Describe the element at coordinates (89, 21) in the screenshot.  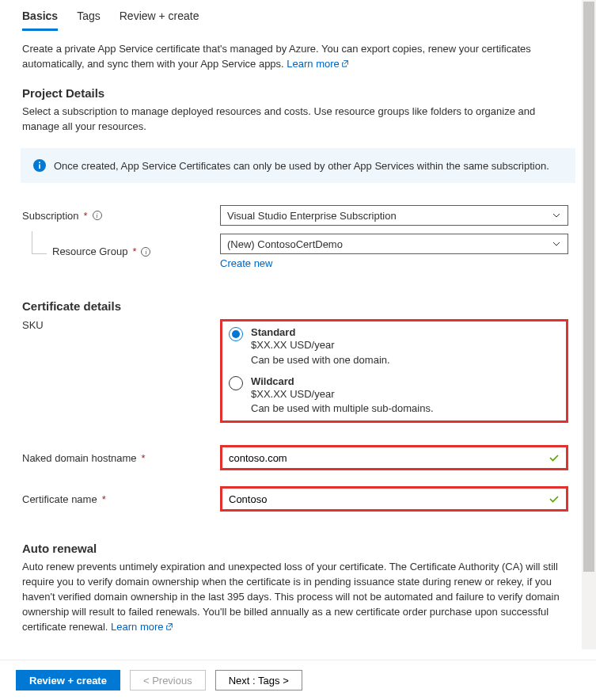
I see `tab-tags: Tags` at that location.